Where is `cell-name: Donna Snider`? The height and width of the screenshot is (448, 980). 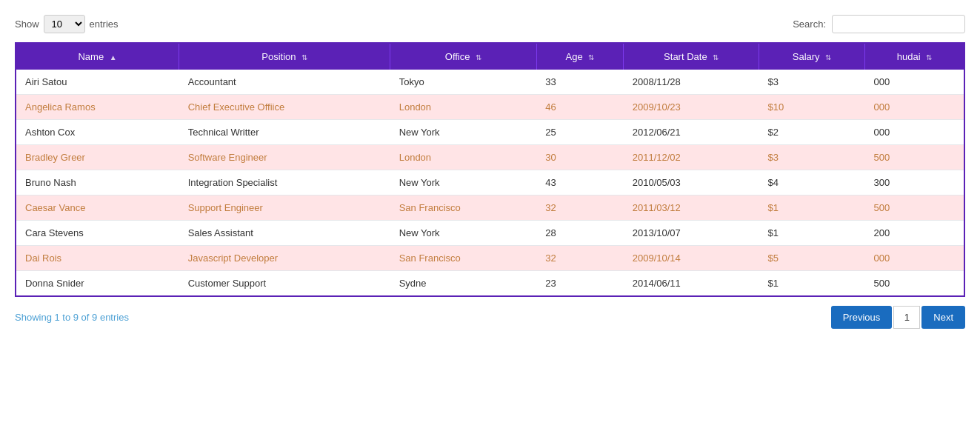
cell-name: Donna Snider is located at coordinates (98, 284).